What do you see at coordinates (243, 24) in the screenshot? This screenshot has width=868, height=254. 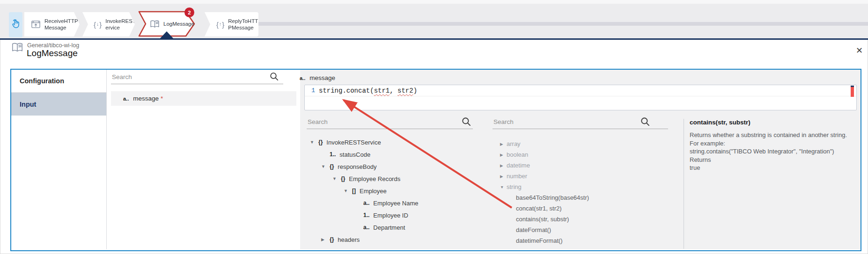 I see `step-label: ReplyToHTT PMessage` at bounding box center [243, 24].